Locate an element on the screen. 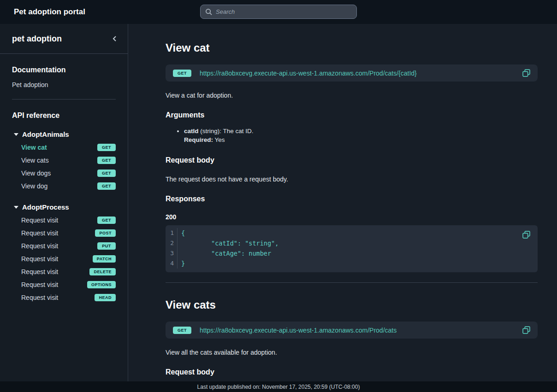 This screenshot has width=557, height=392. code-content: { "catId": "string", "catAge": number } is located at coordinates (358, 248).